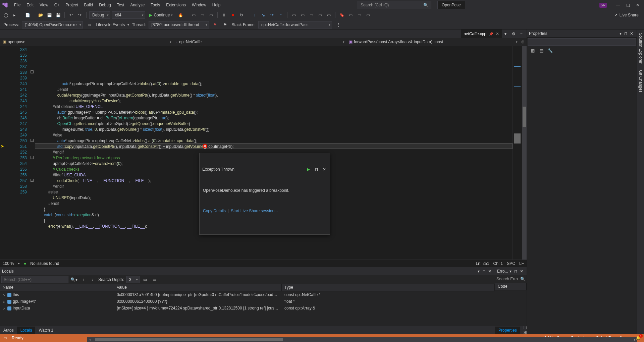  What do you see at coordinates (508, 330) in the screenshot?
I see `tab-properties: Properties` at bounding box center [508, 330].